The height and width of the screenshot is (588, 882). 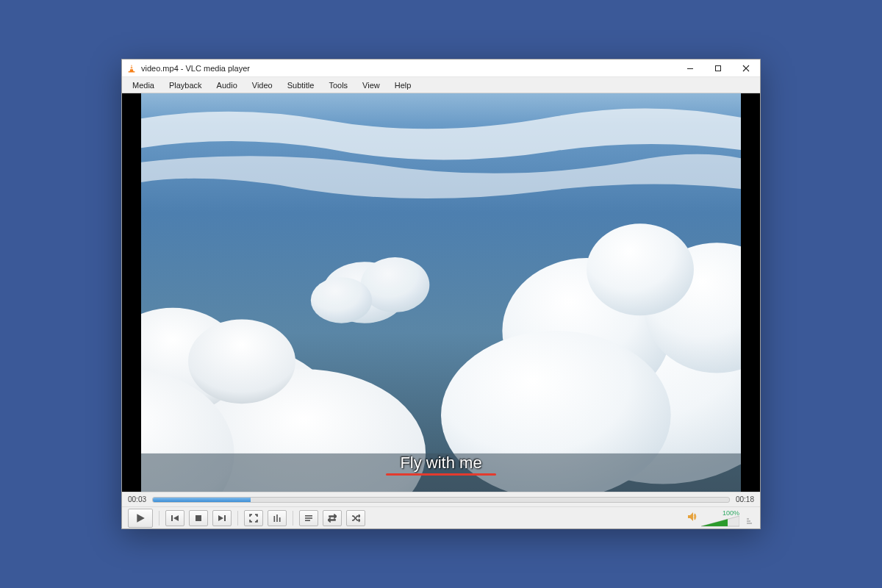 What do you see at coordinates (441, 85) in the screenshot?
I see `menubar: Media Playback Audio Video Subtitle Tool…` at bounding box center [441, 85].